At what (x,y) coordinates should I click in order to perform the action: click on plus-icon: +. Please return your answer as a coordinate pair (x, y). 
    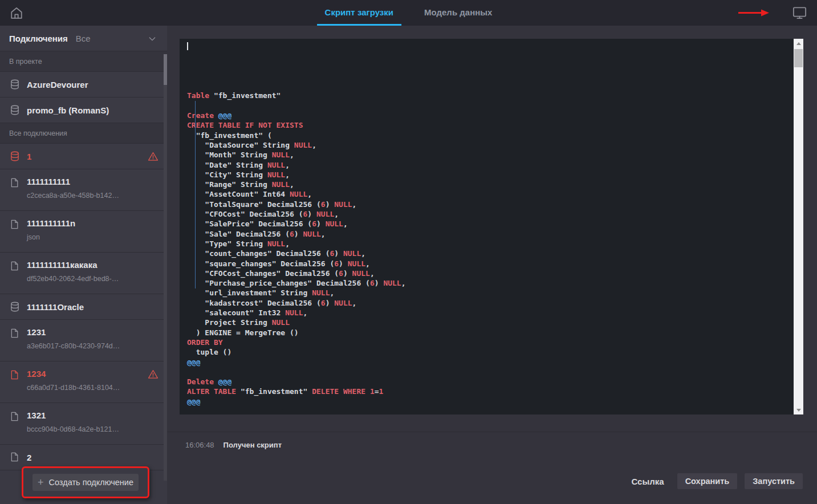
    Looking at the image, I should click on (41, 482).